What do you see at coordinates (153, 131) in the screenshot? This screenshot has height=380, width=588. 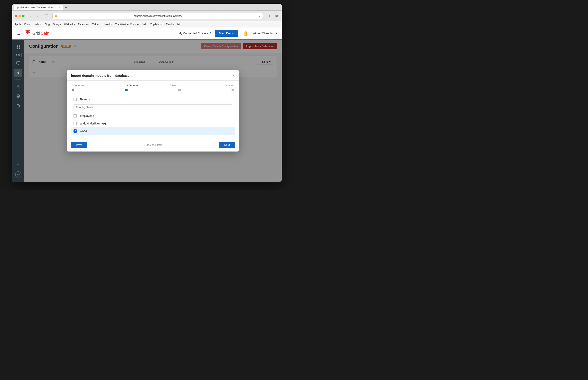 I see `schema-row-world: ✓ world` at bounding box center [153, 131].